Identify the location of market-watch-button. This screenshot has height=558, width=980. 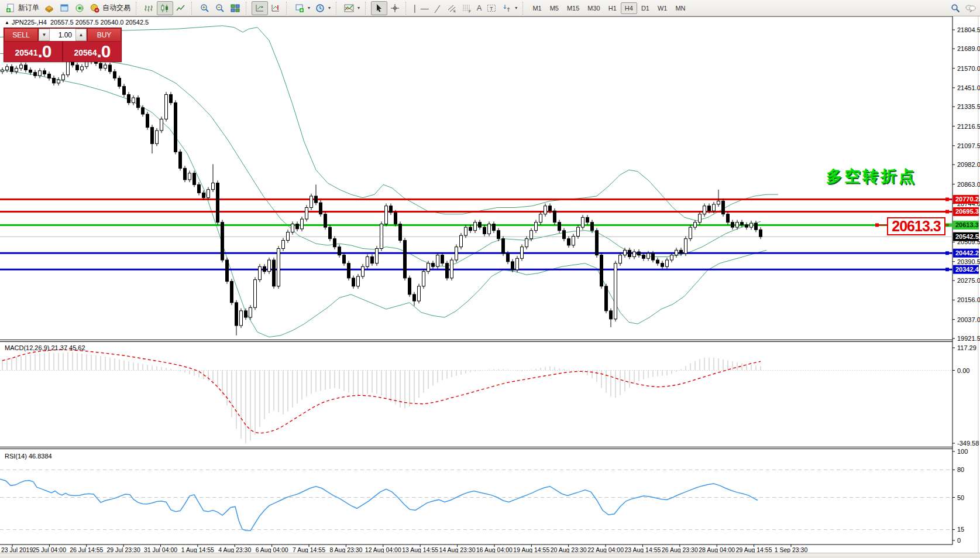
(64, 8).